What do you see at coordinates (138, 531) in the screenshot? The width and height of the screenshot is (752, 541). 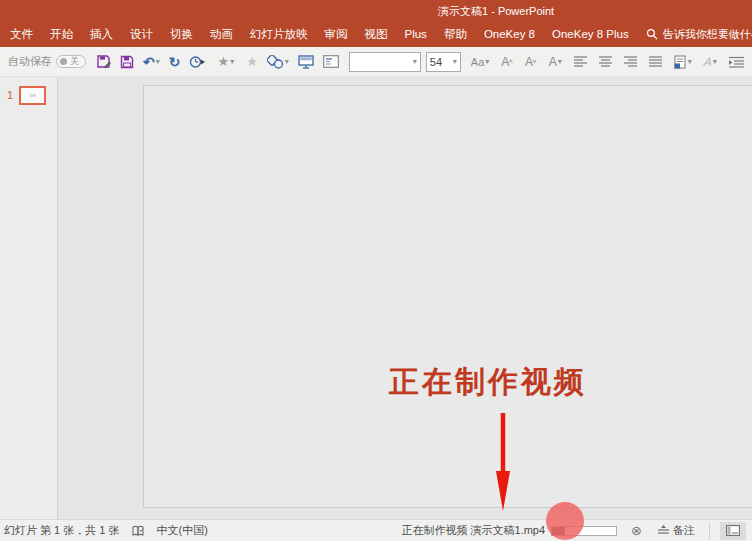 I see `proofing-icon` at bounding box center [138, 531].